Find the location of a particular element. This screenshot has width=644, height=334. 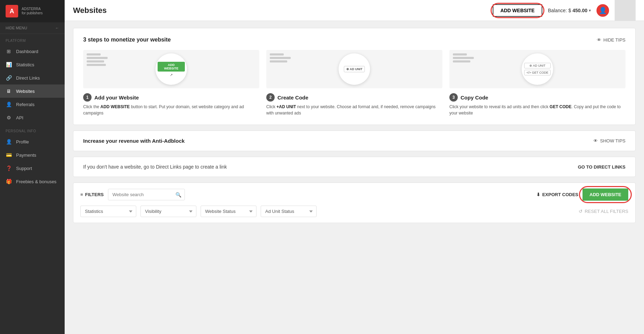

step-3-number: 3 is located at coordinates (454, 97).